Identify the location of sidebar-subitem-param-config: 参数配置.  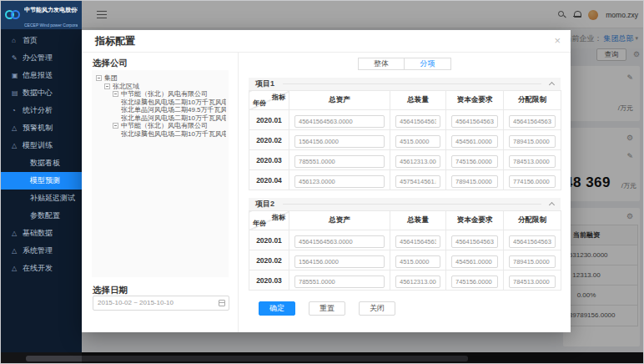
(42, 215).